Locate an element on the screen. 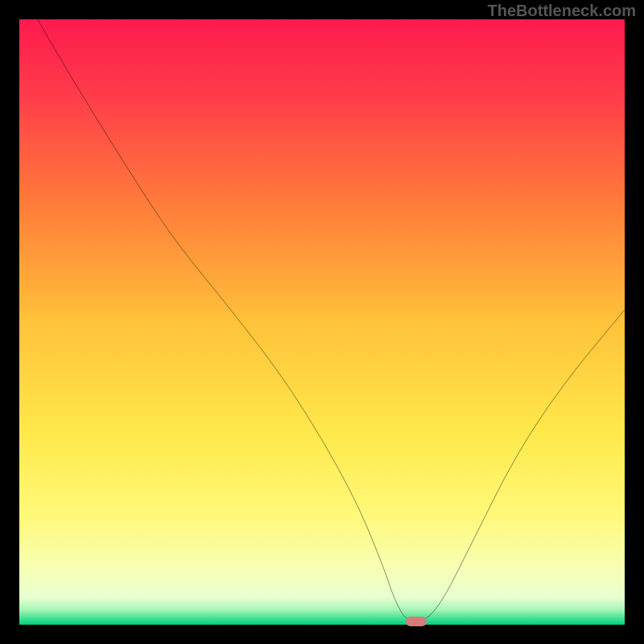 The width and height of the screenshot is (644, 644). watermark-text: TheBottleneck.com is located at coordinates (562, 11).